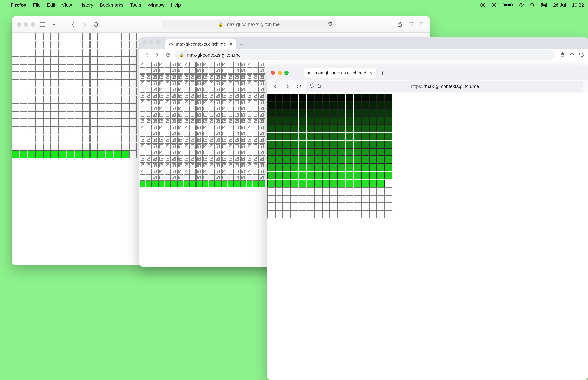 The height and width of the screenshot is (380, 588). I want to click on lock-icon: 🔒, so click(182, 55).